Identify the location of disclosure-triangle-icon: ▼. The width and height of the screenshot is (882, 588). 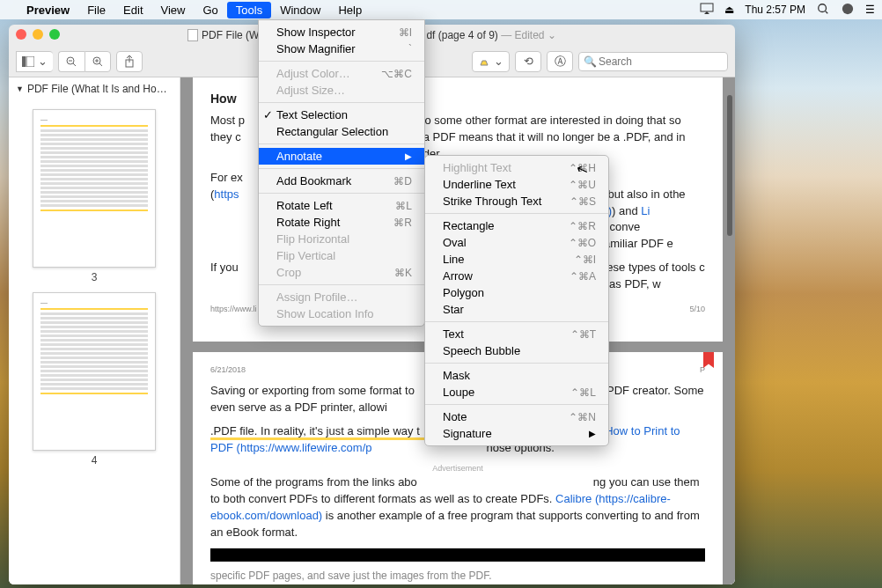
(19, 89).